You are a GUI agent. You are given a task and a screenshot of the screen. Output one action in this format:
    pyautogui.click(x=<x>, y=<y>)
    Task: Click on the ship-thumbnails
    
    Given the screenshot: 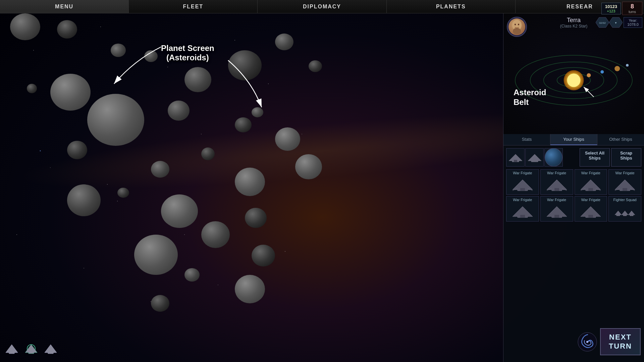 What is the action you would take?
    pyautogui.click(x=542, y=158)
    